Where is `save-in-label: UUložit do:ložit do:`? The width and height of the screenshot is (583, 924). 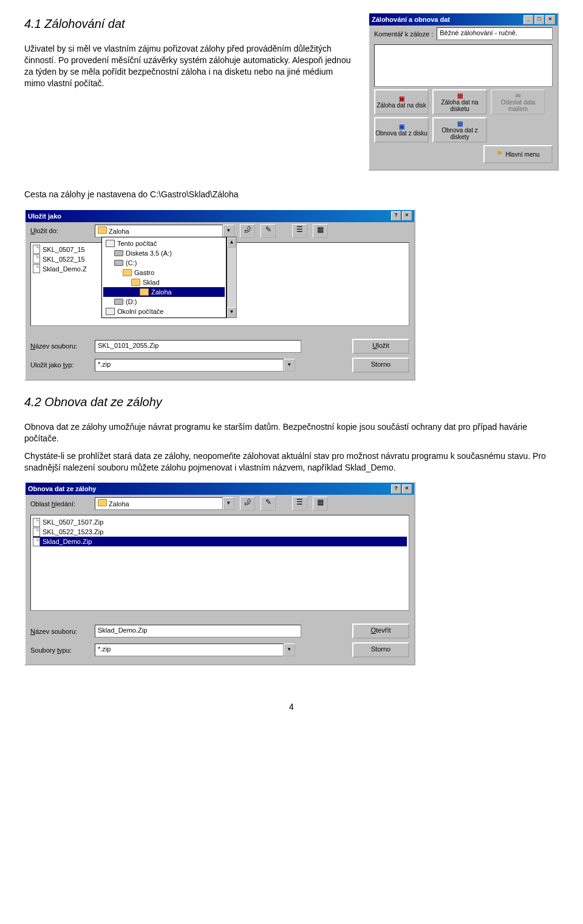
save-in-label: UUložit do:ložit do: is located at coordinates (61, 231).